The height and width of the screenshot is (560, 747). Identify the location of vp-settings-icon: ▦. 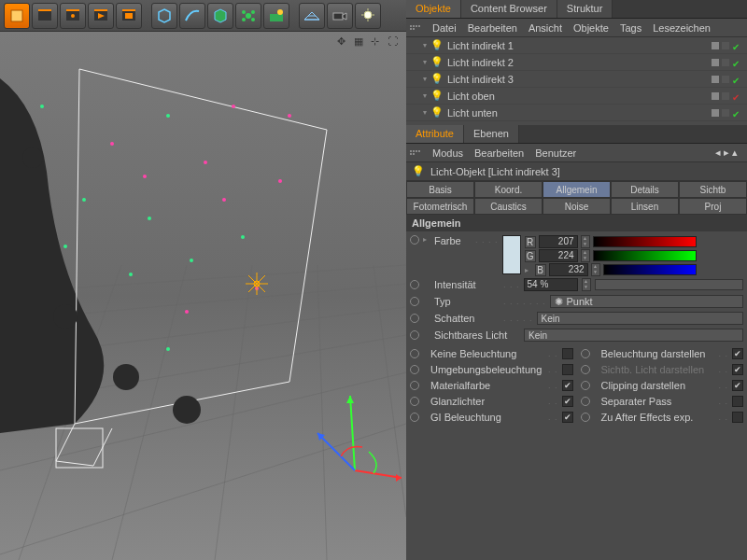
(360, 42).